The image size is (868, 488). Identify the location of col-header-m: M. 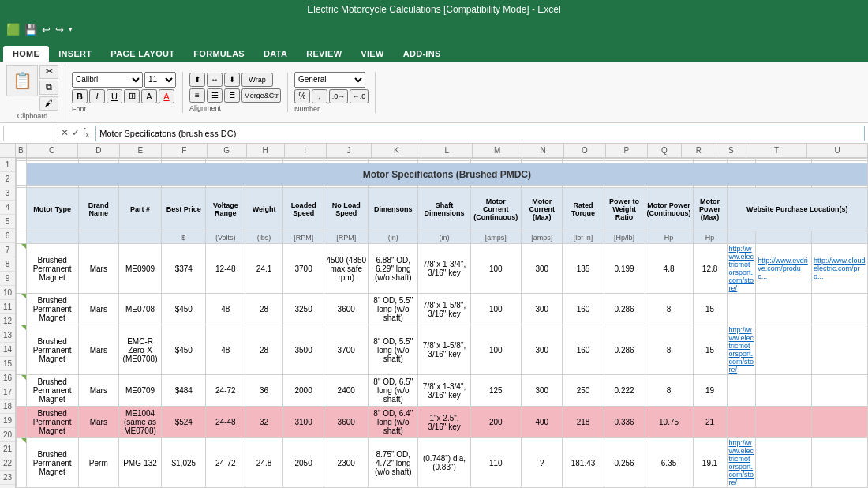
(497, 150).